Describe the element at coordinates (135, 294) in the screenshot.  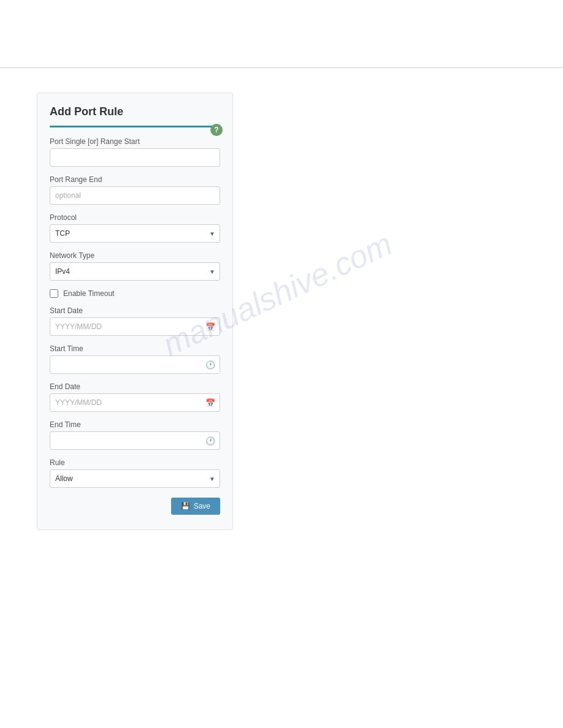
I see `enable-timeout-group: Enable Timeout` at that location.